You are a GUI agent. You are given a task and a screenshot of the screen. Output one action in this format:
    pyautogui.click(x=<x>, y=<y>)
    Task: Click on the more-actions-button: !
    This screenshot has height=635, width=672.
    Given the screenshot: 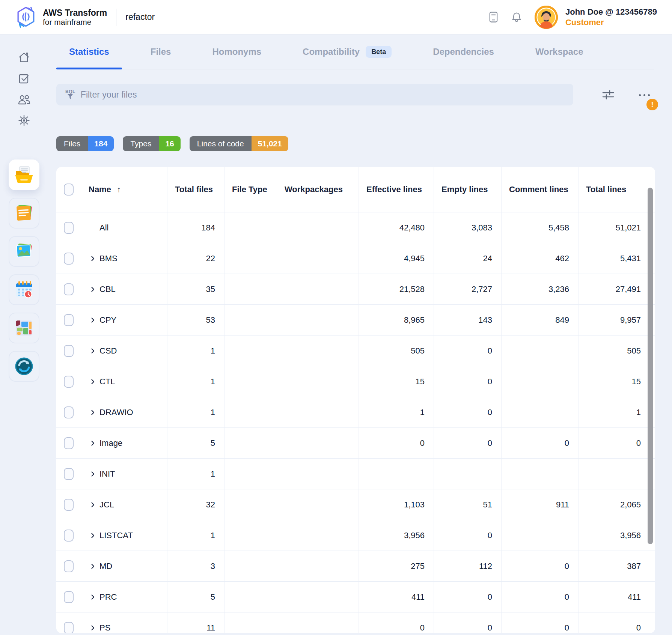 What is the action you would take?
    pyautogui.click(x=648, y=106)
    